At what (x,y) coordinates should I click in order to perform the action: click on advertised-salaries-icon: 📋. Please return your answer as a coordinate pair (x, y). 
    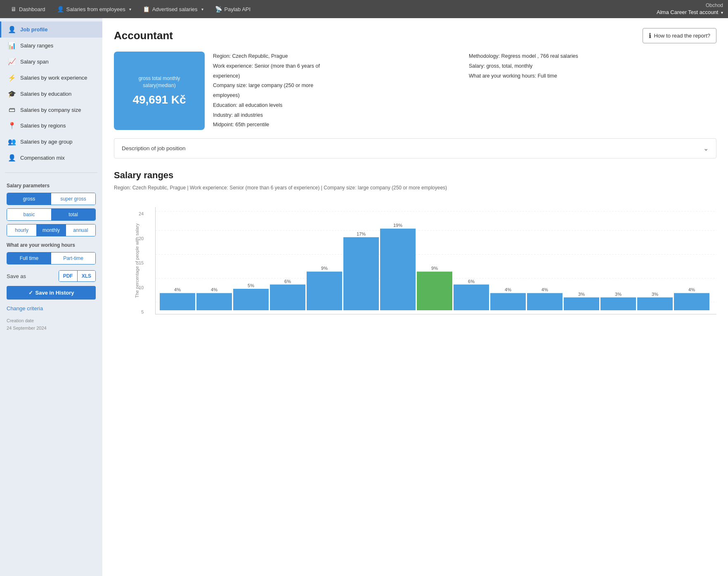
    Looking at the image, I should click on (146, 9).